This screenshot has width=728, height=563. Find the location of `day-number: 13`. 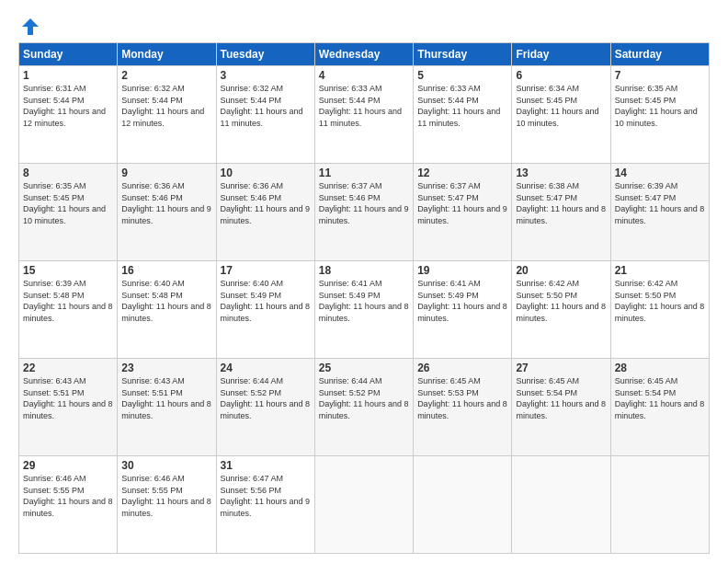

day-number: 13 is located at coordinates (561, 173).